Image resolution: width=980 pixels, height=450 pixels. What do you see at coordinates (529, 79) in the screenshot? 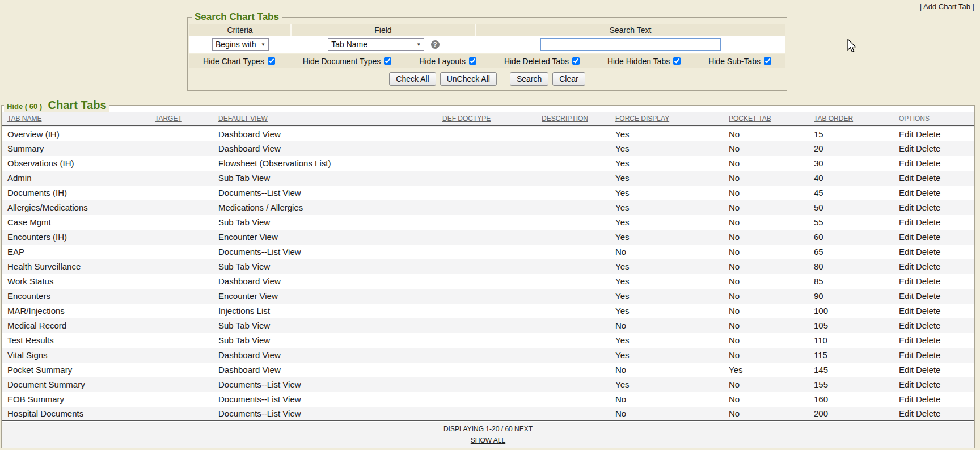
I see `search-button: Search` at bounding box center [529, 79].